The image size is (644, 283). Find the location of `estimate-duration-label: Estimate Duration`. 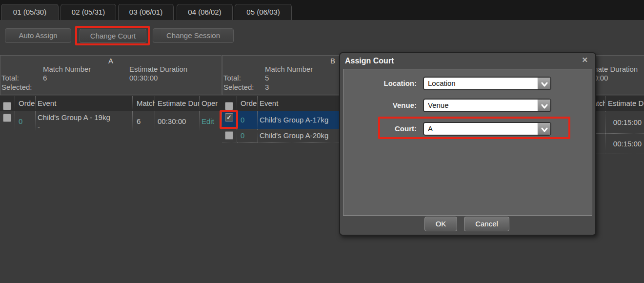

estimate-duration-label: Estimate Duration is located at coordinates (158, 69).